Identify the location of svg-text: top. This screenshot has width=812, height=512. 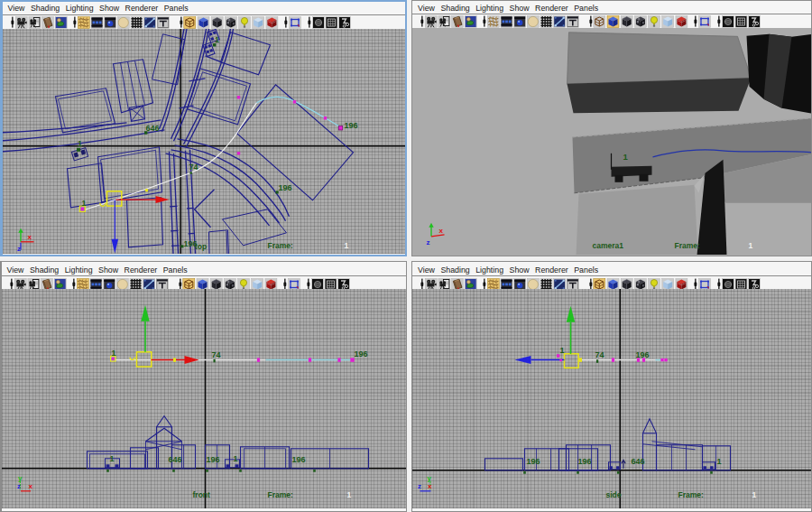
(200, 247).